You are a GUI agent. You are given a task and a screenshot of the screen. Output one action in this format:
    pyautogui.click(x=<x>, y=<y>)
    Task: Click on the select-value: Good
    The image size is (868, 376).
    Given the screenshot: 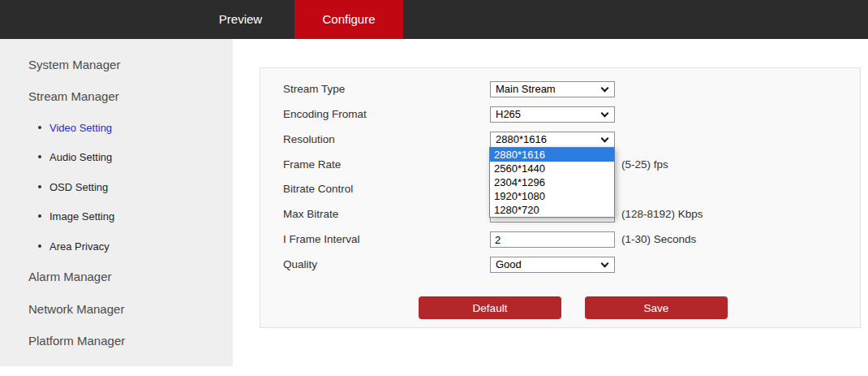 What is the action you would take?
    pyautogui.click(x=509, y=265)
    